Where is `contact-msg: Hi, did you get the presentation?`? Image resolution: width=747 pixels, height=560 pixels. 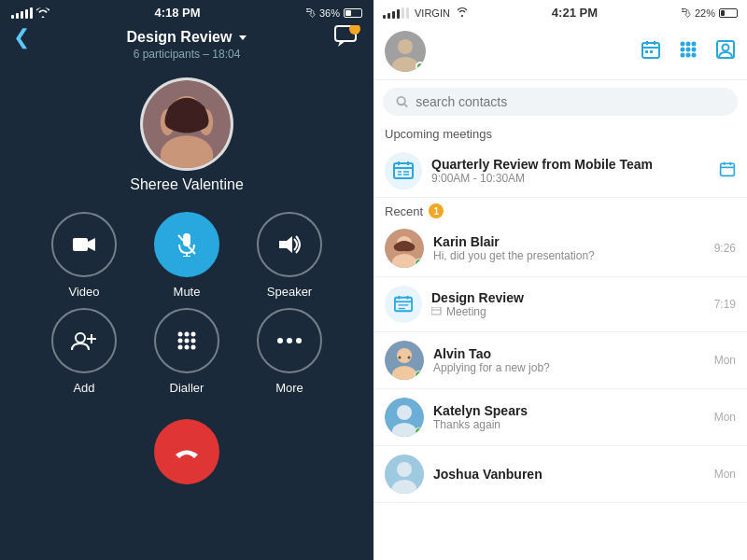
contact-msg: Hi, did you get the presentation? is located at coordinates (570, 256).